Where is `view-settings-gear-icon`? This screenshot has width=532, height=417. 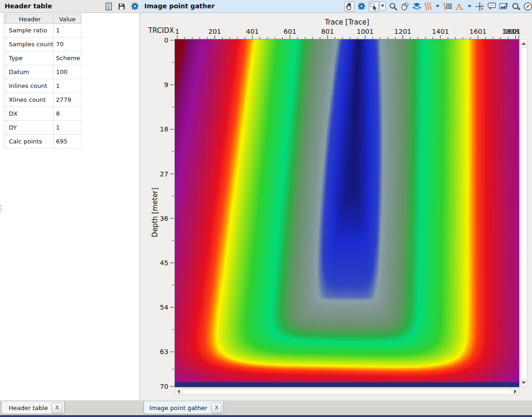 view-settings-gear-icon is located at coordinates (362, 6).